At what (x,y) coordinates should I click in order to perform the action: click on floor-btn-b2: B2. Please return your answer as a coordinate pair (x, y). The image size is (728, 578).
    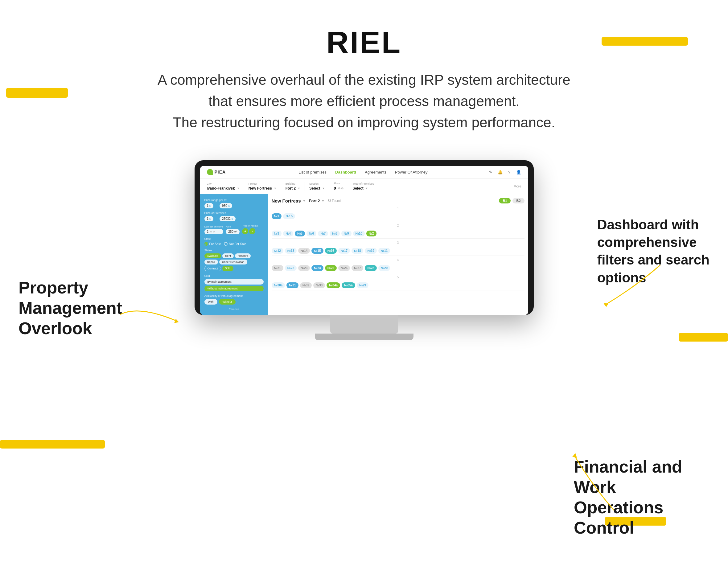
    Looking at the image, I should click on (518, 201).